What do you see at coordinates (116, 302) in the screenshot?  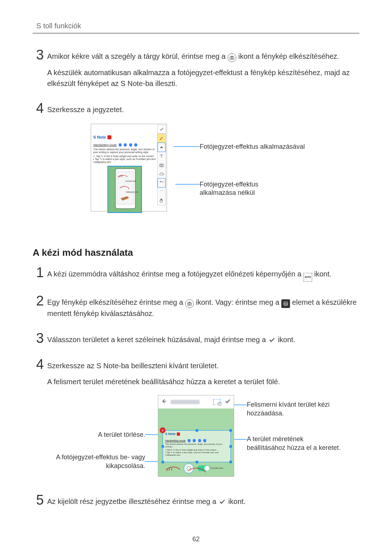 I see `text: Egy fénykép elkészítéséhez érintse meg a` at bounding box center [116, 302].